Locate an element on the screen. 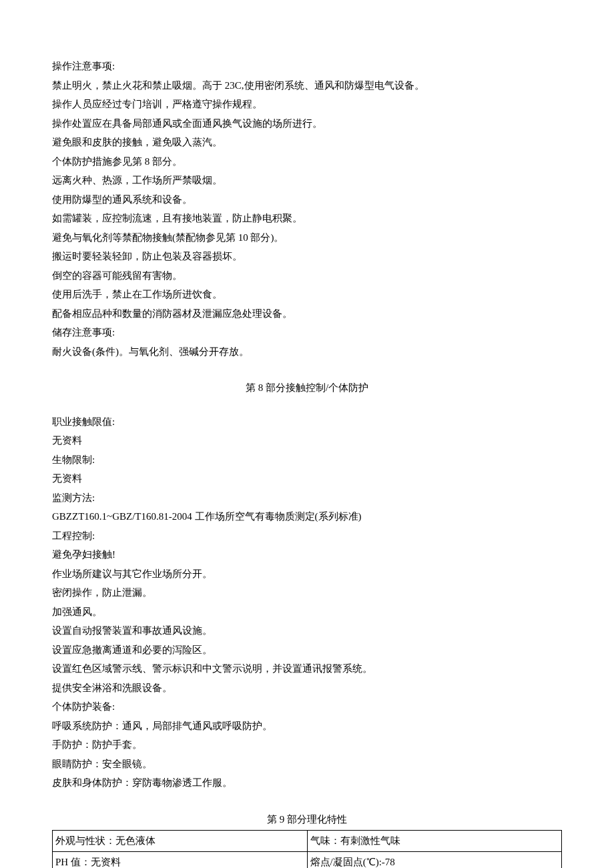  text-line: 禁止明火，禁止火花和禁止吸烟。高于 23C,使用密闭系统、通风和防爆型电气设备。 is located at coordinates (307, 85).